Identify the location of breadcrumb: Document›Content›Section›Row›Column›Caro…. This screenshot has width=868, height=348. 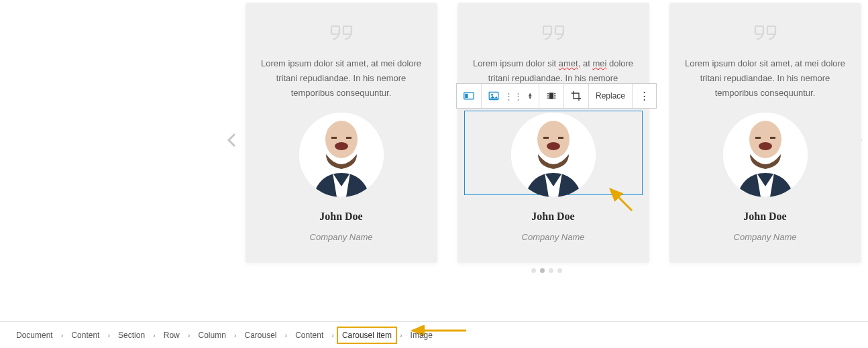
(434, 335).